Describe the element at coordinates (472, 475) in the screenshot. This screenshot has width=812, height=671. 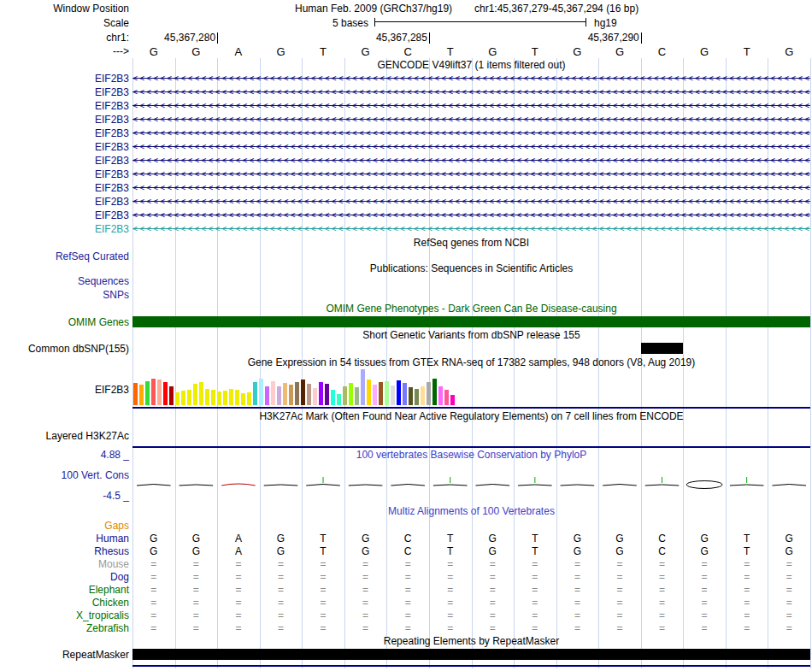
I see `conservation-content: 100 vertebrates Basewise Conservation by…` at that location.